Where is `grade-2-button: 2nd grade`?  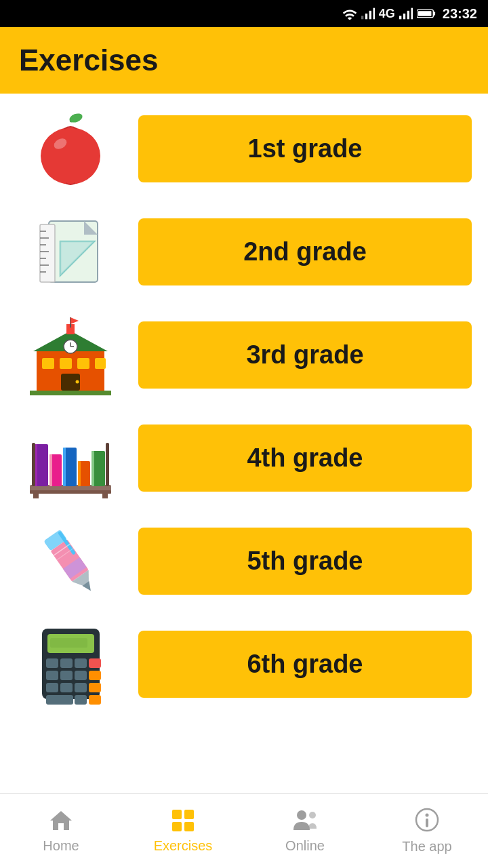 grade-2-button: 2nd grade is located at coordinates (305, 252).